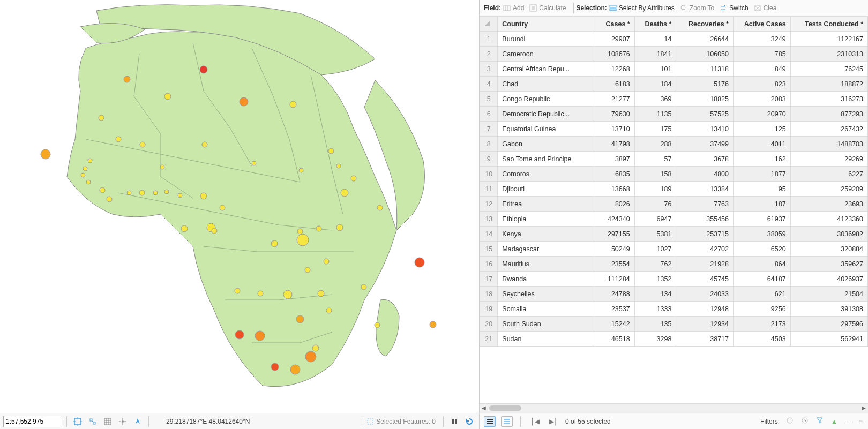 Image resolution: width=868 pixels, height=429 pixels. I want to click on cell-deaths: 1027, so click(655, 249).